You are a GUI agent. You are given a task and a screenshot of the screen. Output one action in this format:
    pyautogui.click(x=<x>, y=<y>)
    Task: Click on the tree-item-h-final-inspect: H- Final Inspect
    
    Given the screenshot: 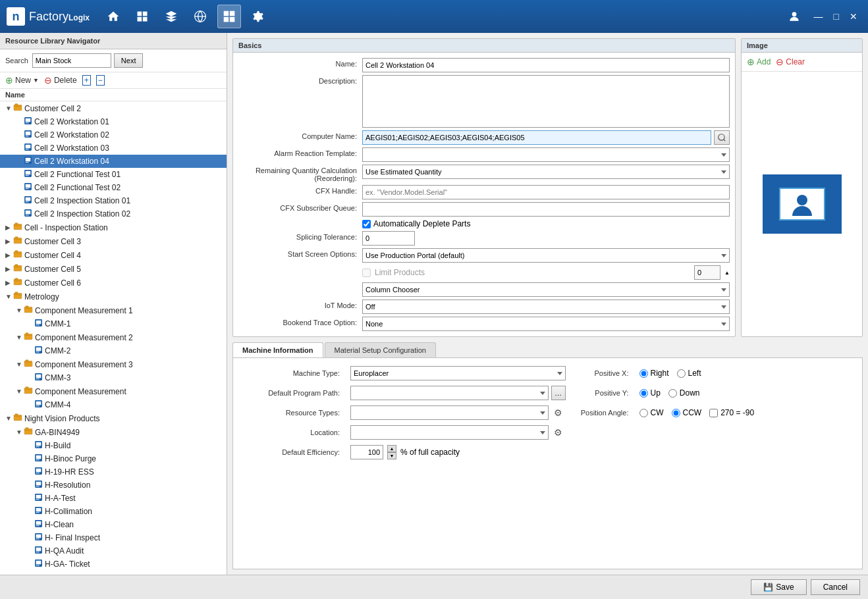 What is the action you would take?
    pyautogui.click(x=113, y=538)
    